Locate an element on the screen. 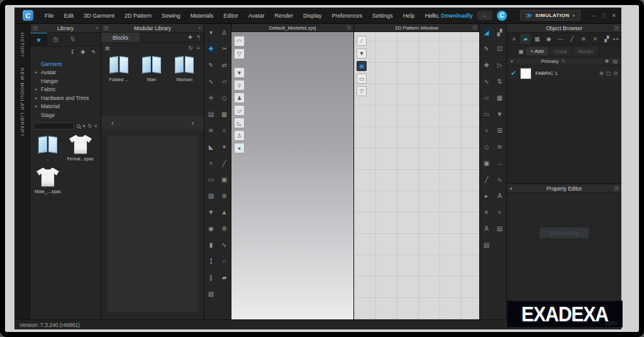 The width and height of the screenshot is (644, 337). tuck-tool-icon: ▼ is located at coordinates (211, 212).